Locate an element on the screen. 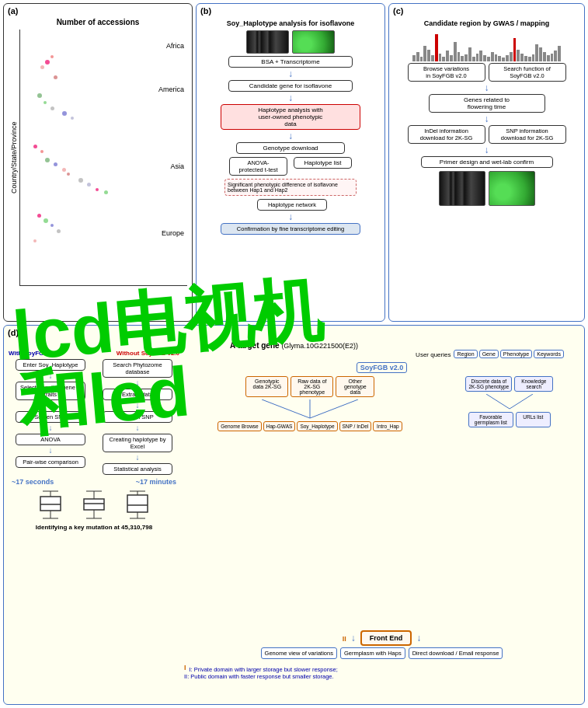  step-select: Select targeting gene & traits is located at coordinates (50, 391).